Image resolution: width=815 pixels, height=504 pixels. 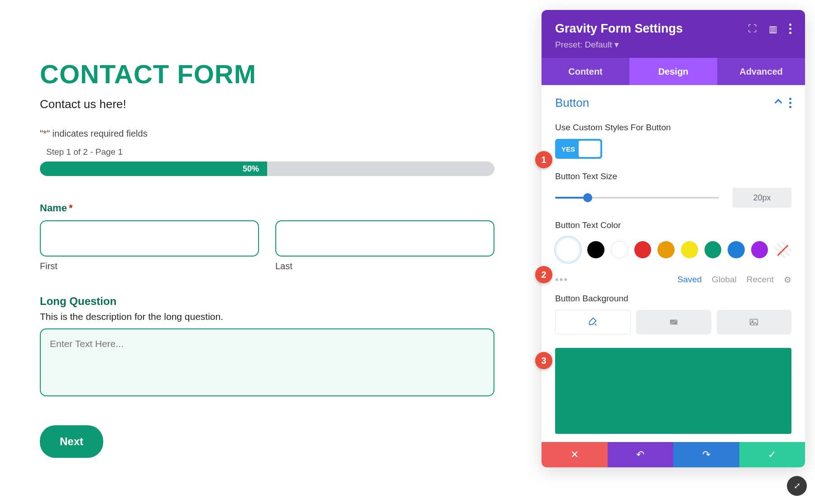 What do you see at coordinates (778, 103) in the screenshot?
I see `collapse-icon` at bounding box center [778, 103].